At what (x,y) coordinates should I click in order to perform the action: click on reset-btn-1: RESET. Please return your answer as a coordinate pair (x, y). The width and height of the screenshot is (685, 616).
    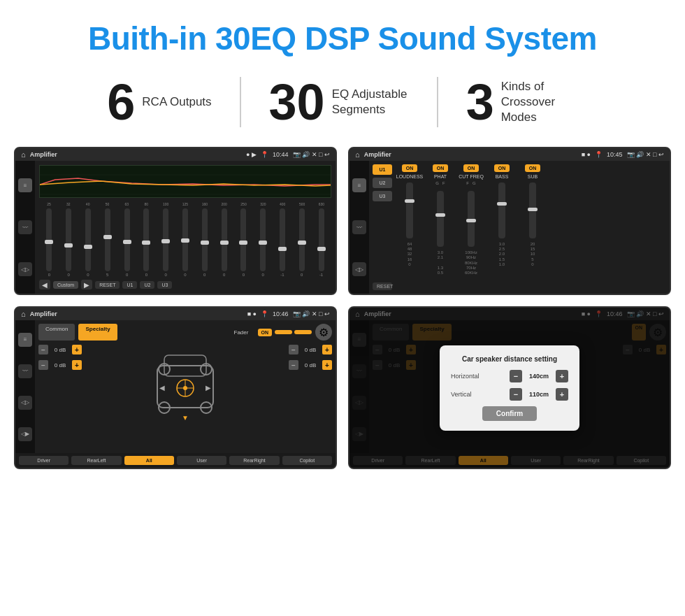
    Looking at the image, I should click on (108, 285).